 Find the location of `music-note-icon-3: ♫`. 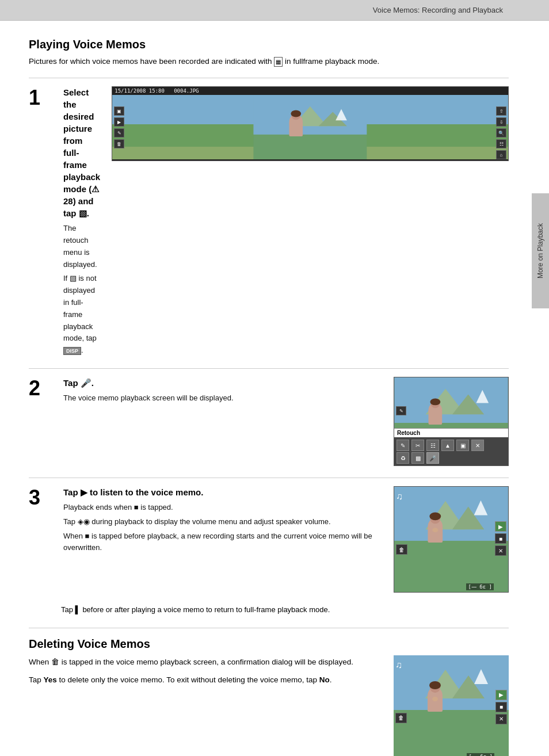

music-note-icon-3: ♫ is located at coordinates (399, 497).